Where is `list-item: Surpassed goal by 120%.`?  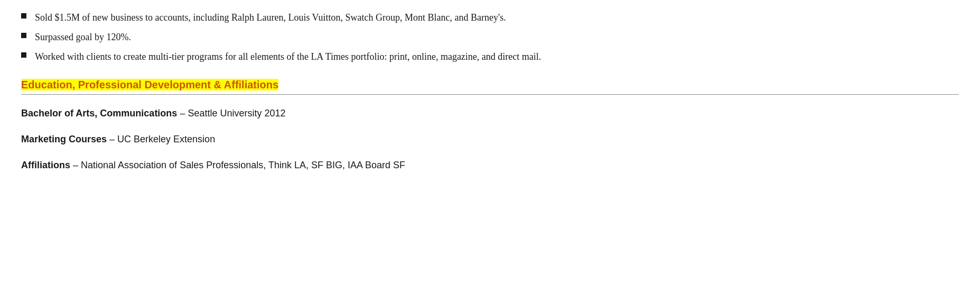 list-item: Surpassed goal by 120%. is located at coordinates (490, 37).